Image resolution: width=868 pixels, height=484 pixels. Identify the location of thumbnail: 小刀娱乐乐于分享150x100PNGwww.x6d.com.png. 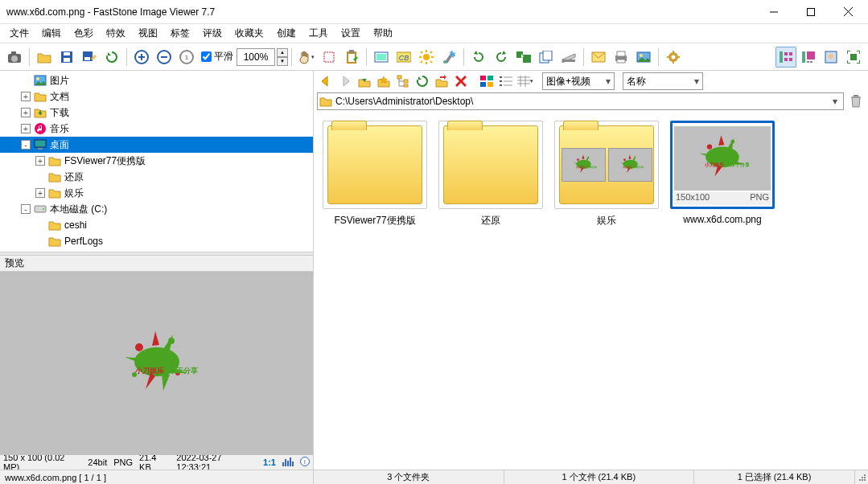
(722, 173).